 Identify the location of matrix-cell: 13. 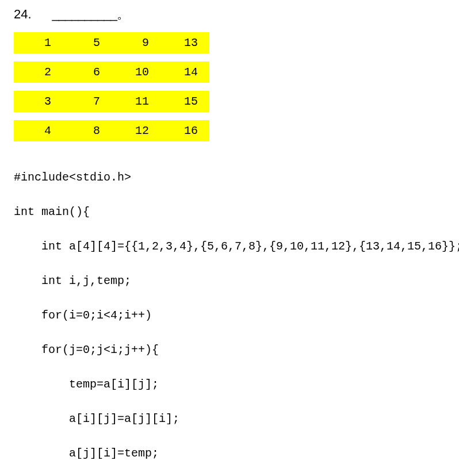
(185, 43).